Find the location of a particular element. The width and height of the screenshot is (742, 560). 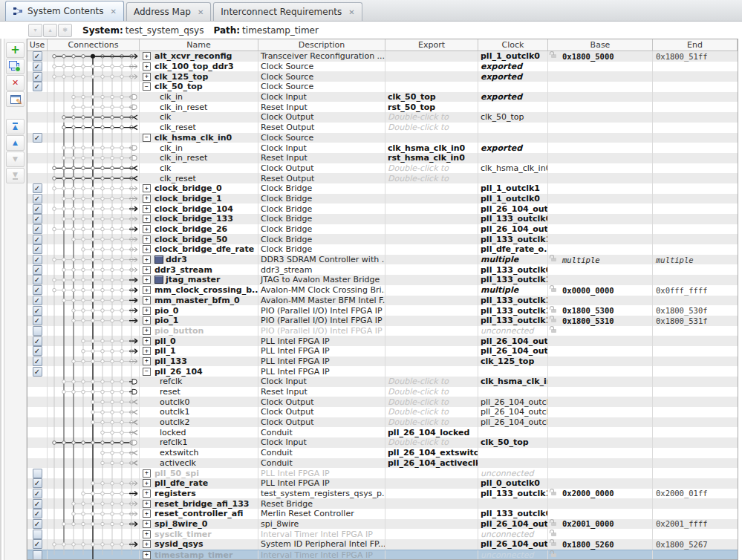

export-cell: rst_hsma_clk_in0 is located at coordinates (432, 158).